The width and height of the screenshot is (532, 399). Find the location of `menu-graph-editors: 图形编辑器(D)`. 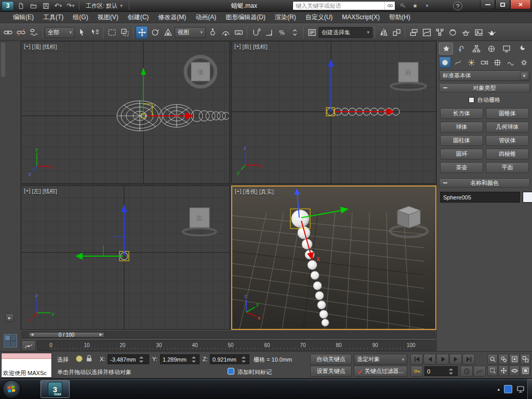

menu-graph-editors: 图形编辑器(D) is located at coordinates (245, 18).